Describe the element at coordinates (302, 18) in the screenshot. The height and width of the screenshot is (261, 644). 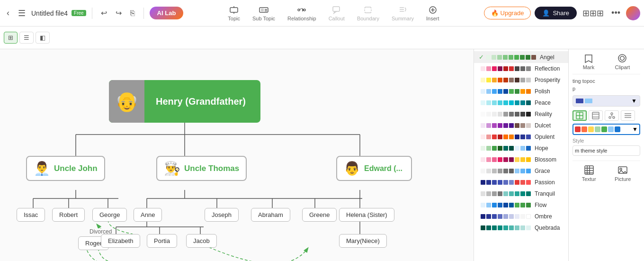
I see `tool-relationship-label: Relationship` at that location.